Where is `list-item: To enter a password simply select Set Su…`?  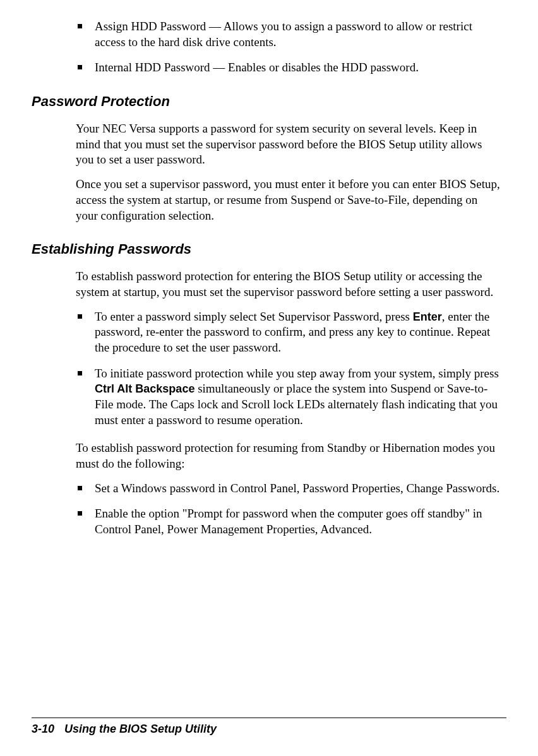
list-item: To enter a password simply select Set Su… is located at coordinates (297, 333).